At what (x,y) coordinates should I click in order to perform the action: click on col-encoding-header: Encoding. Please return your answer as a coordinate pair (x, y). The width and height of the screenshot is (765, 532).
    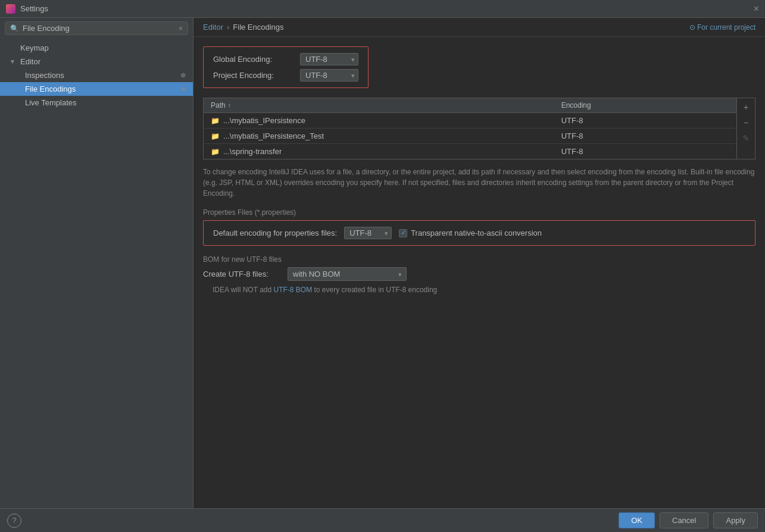
    Looking at the image, I should click on (645, 105).